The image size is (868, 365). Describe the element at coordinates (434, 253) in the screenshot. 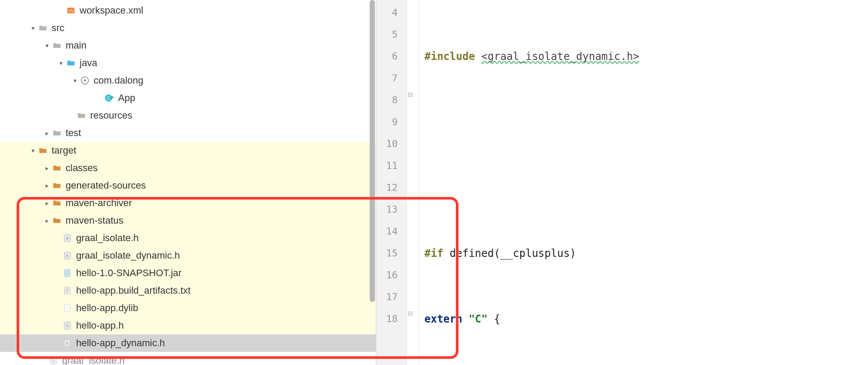

I see `directive-token: #if` at that location.